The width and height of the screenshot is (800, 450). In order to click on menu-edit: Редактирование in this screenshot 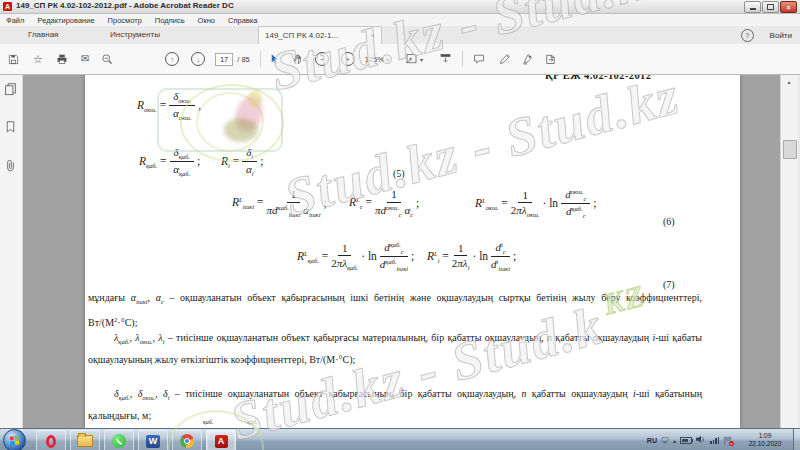, I will do `click(66, 20)`.